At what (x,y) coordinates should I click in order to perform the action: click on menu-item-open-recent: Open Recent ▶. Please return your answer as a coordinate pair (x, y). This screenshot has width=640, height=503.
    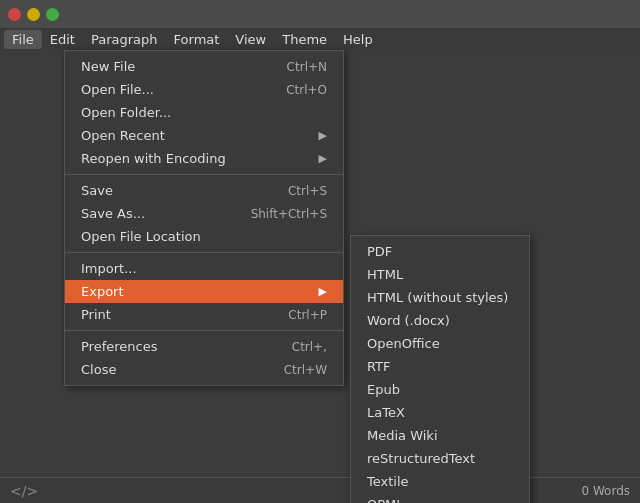
    Looking at the image, I should click on (204, 136).